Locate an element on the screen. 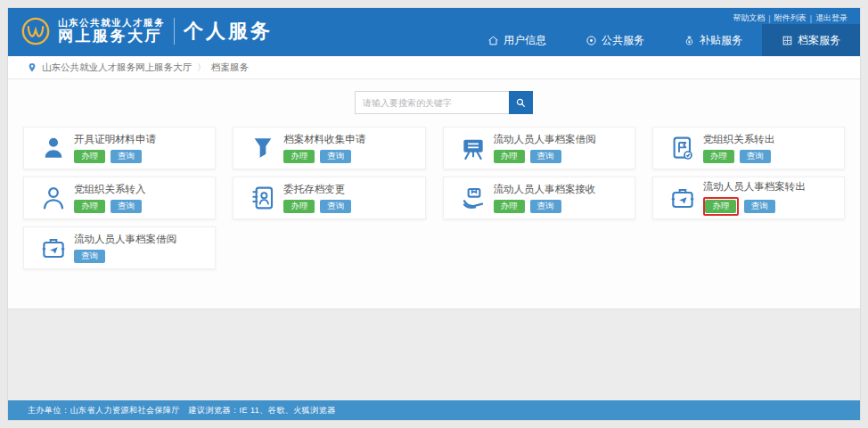 The image size is (868, 428). nav-item-public-services: 公共服务 is located at coordinates (615, 40).